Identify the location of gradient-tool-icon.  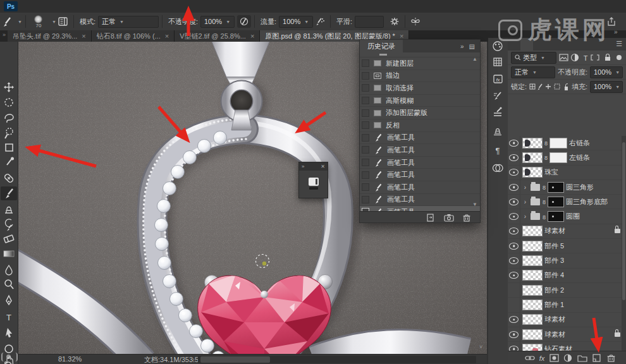
(9, 254).